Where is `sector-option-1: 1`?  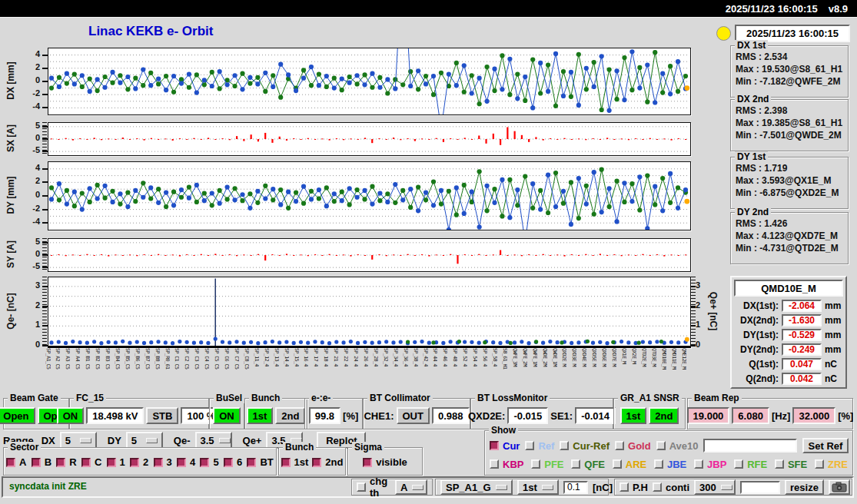 sector-option-1: 1 is located at coordinates (116, 463).